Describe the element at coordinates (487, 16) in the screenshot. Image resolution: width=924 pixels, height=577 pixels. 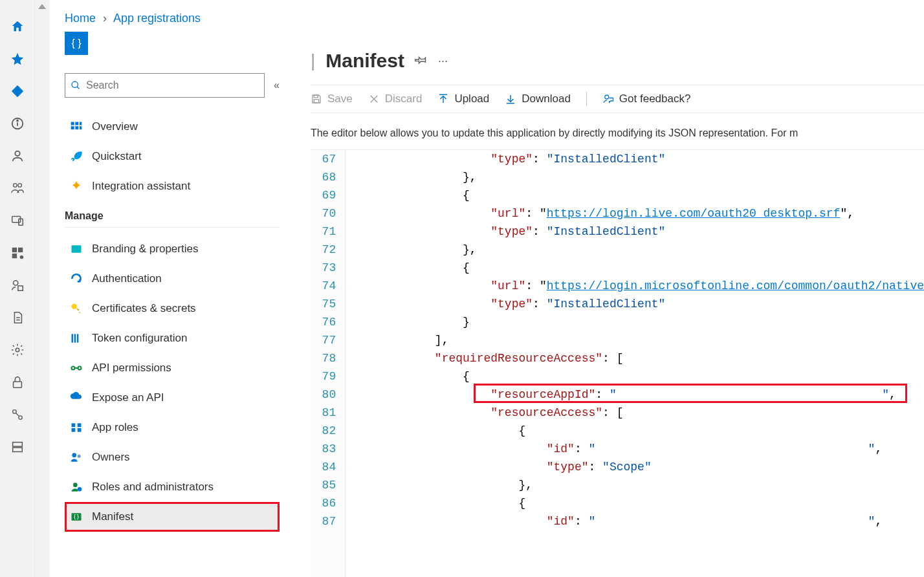
I see `breadcrumb: Home › App registrations` at that location.